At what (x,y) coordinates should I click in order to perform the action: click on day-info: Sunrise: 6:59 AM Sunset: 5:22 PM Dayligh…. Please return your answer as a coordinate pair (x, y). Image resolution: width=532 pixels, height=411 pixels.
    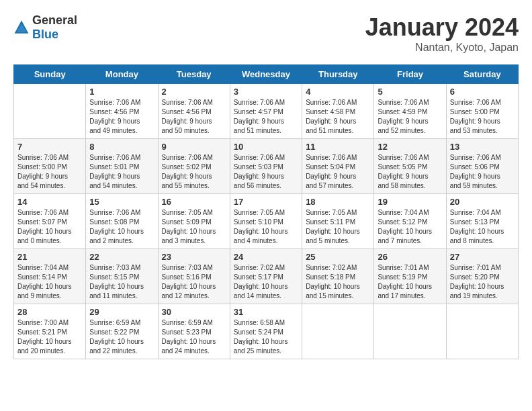
    Looking at the image, I should click on (122, 337).